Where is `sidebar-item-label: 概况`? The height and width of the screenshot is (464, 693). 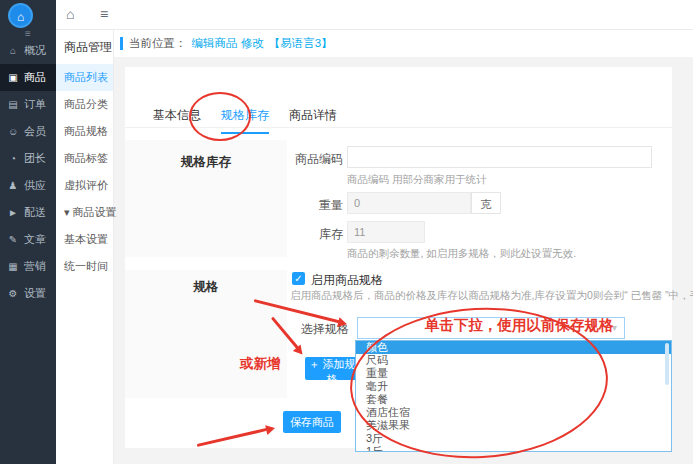
sidebar-item-label: 概况 is located at coordinates (35, 50).